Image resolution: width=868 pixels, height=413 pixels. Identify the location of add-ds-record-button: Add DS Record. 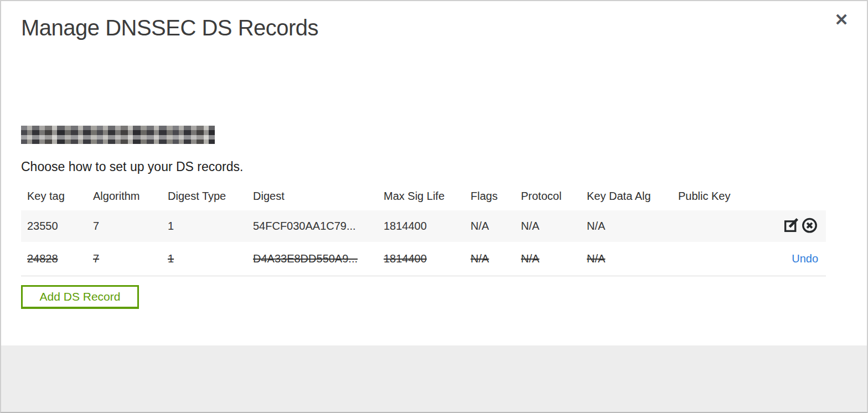
(80, 297).